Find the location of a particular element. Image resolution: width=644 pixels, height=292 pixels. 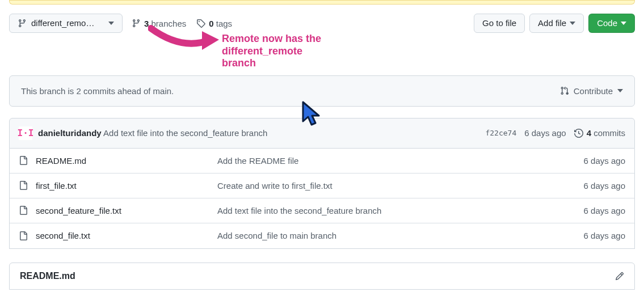

repo-nav-row: different_remo… 3 branches 0 tags Go to … is located at coordinates (322, 23).